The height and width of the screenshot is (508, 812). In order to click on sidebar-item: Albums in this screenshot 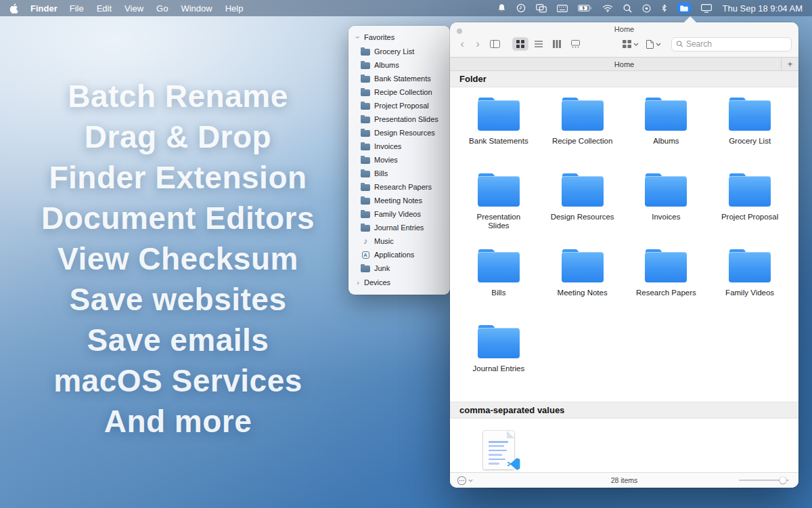, I will do `click(402, 65)`.